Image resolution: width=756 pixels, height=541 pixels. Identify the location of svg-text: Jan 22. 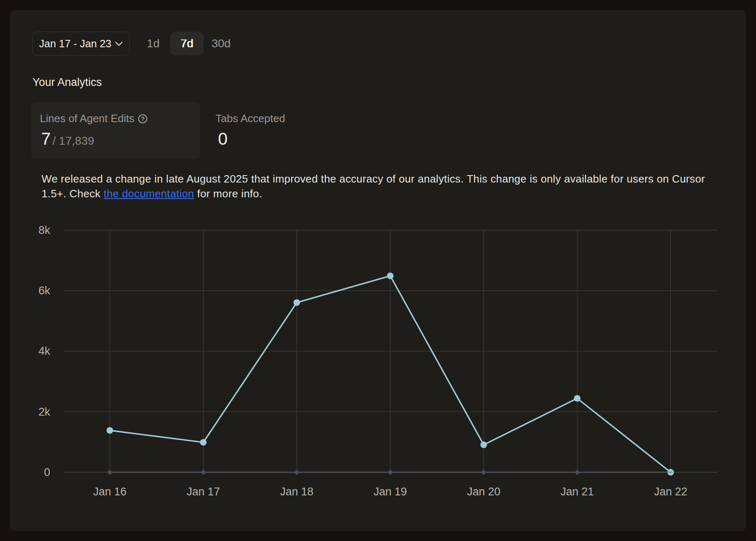
(670, 492).